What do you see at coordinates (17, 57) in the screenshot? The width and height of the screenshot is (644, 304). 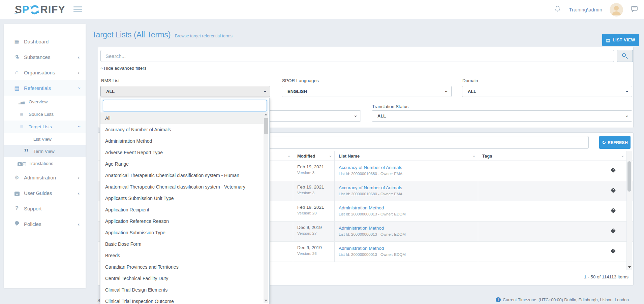 I see `flask-icon` at bounding box center [17, 57].